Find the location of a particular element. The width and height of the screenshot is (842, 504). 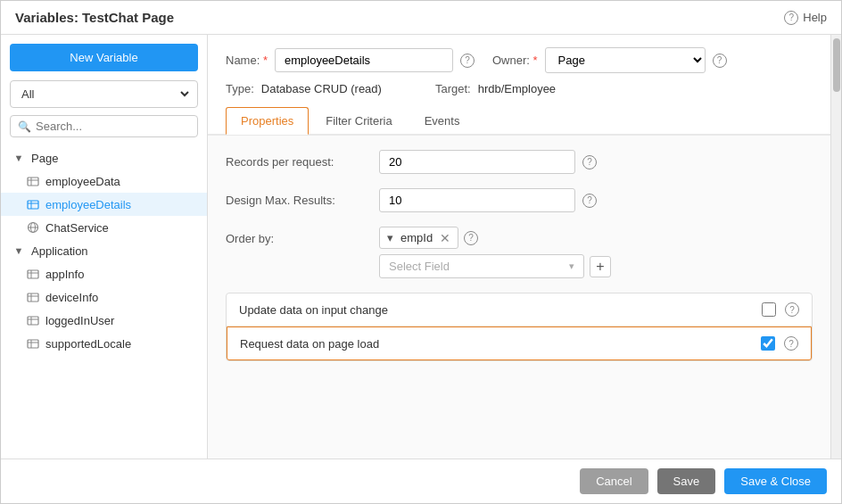

order-close-button: ✕ is located at coordinates (445, 238).